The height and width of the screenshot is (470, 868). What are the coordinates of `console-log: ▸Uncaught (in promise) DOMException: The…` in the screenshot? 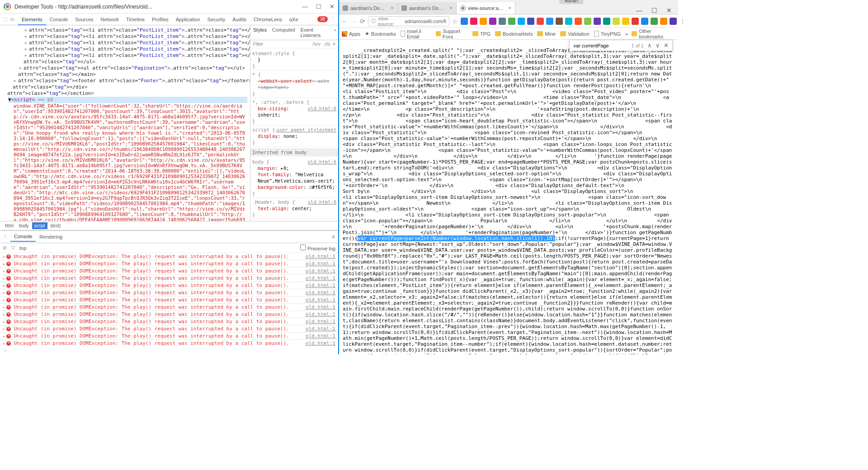 It's located at (169, 300).